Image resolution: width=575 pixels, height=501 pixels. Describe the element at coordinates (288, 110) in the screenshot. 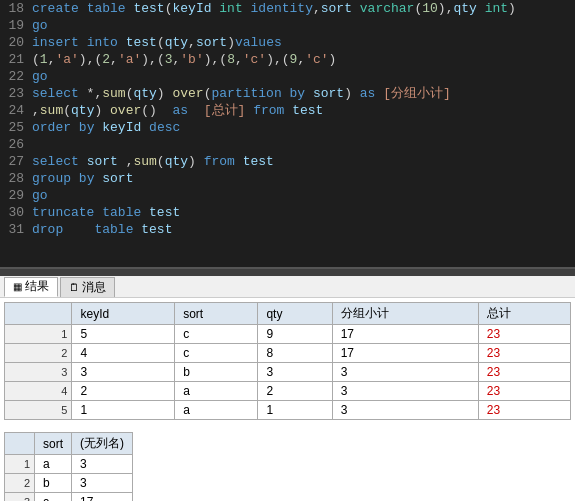

I see `code-line-24: 24 ,sum(qty) over() as [总计] from test` at that location.